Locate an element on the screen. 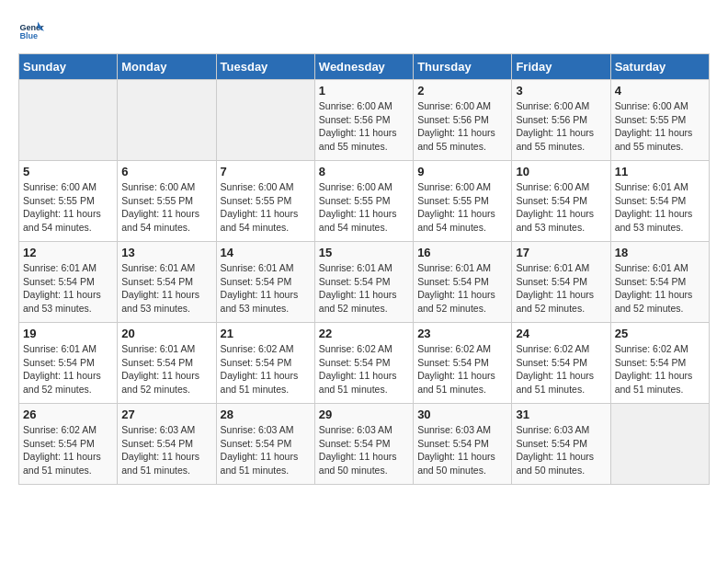 The height and width of the screenshot is (563, 728). day-number: 23 is located at coordinates (462, 333).